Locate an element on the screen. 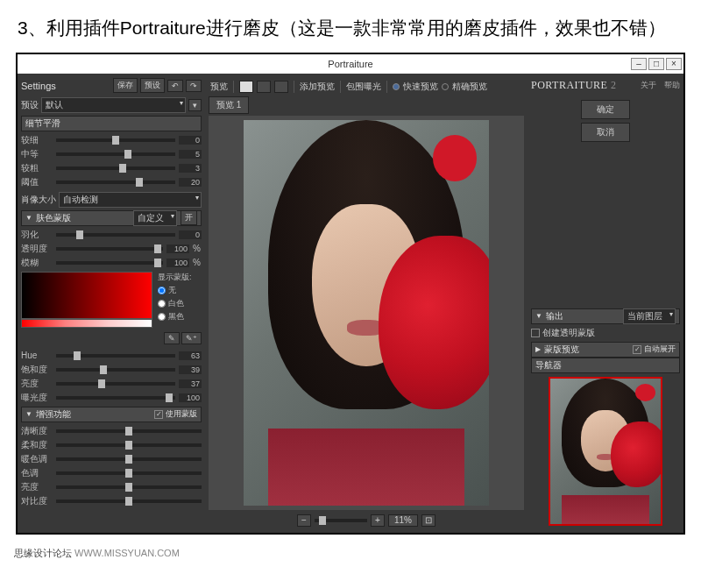 The image size is (701, 588). slider-value: 5 is located at coordinates (190, 154).